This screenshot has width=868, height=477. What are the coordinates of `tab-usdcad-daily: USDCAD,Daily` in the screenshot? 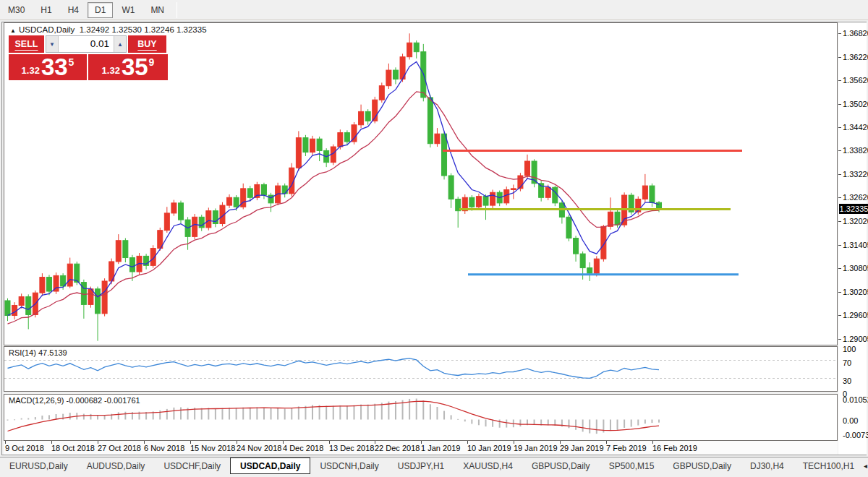 It's located at (271, 465).